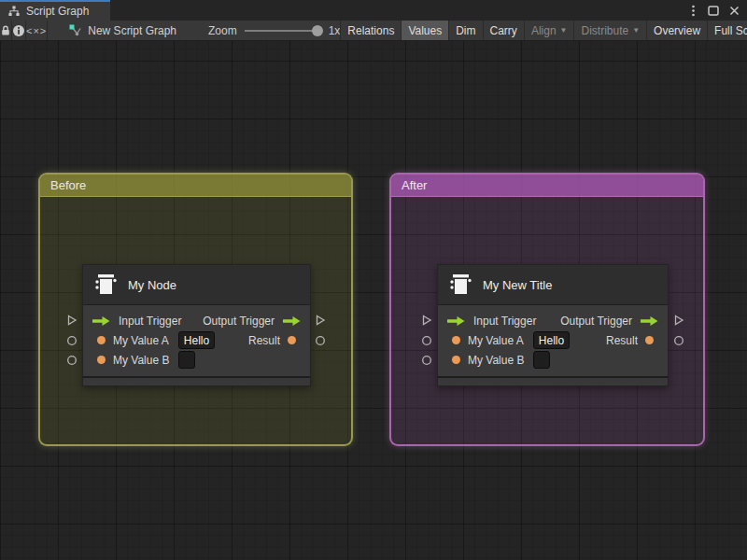 The height and width of the screenshot is (560, 747). What do you see at coordinates (263, 30) in the screenshot?
I see `zoom-control: Zoom 1x` at bounding box center [263, 30].